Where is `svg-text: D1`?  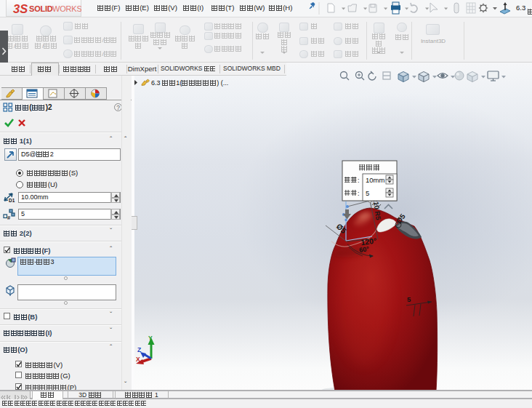
svg-text: D1 is located at coordinates (12, 201).